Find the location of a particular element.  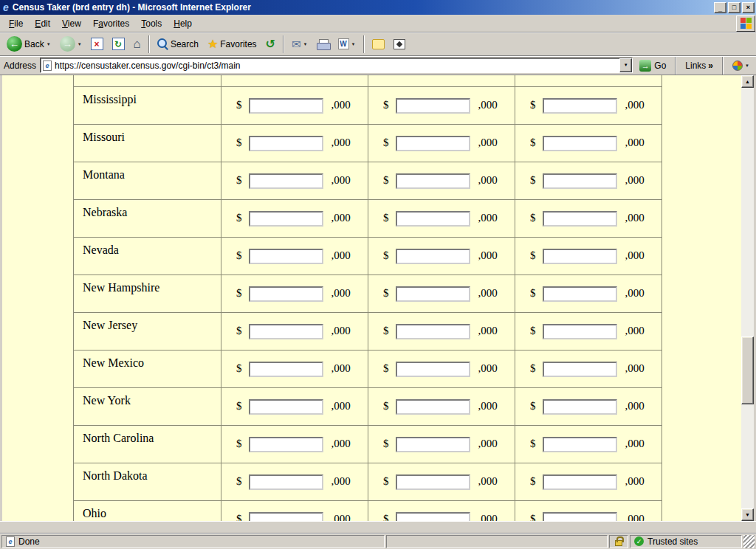

table-row: New Mexico$,000$,000$,000 is located at coordinates (368, 369).